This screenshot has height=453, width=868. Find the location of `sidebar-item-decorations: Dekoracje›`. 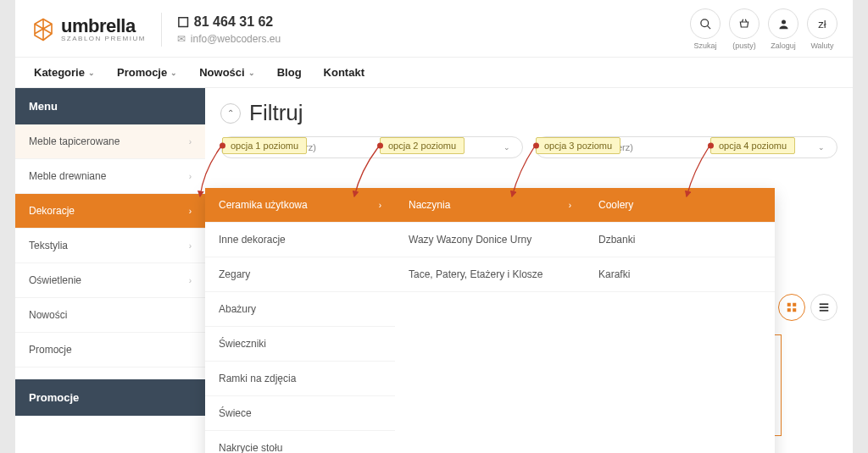

sidebar-item-decorations: Dekoracje› is located at coordinates (110, 212).